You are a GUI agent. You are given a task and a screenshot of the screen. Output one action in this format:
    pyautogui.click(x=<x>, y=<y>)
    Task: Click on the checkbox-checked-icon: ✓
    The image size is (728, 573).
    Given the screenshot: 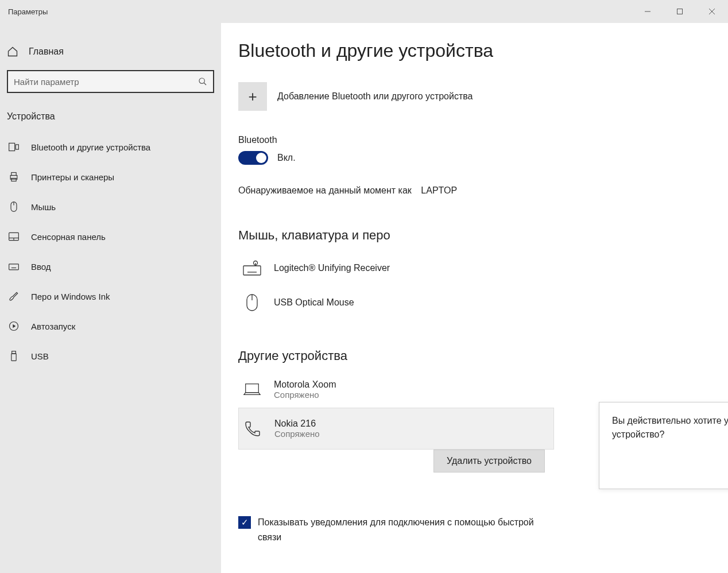 What is the action you would take?
    pyautogui.click(x=245, y=522)
    